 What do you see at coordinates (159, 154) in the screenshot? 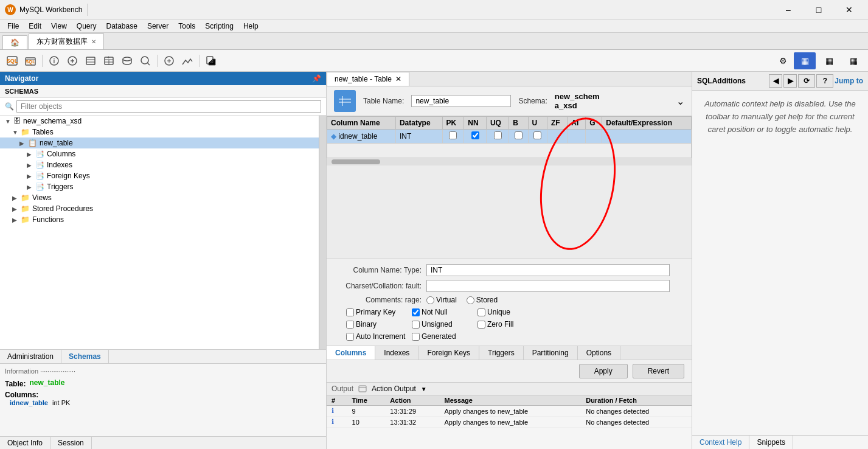
I see `tree-columns: ▶ 📑 Columns` at bounding box center [159, 154].